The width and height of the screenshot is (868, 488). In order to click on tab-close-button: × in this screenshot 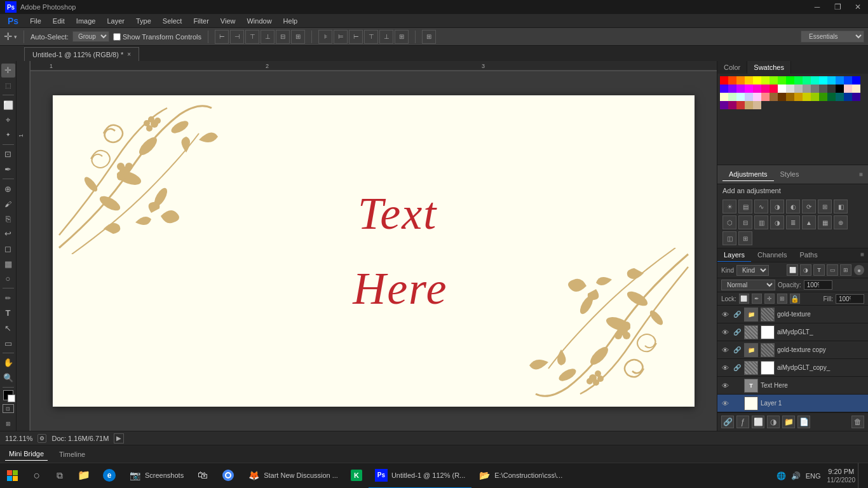, I will do `click(129, 55)`.